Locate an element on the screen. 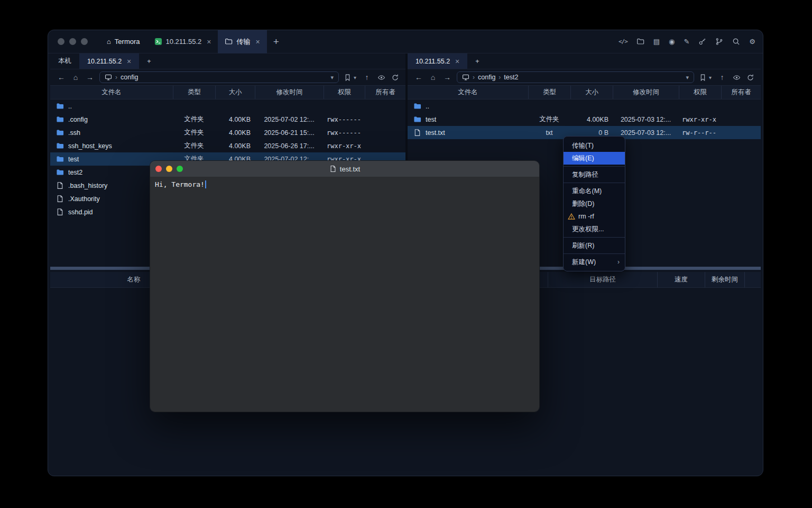 The width and height of the screenshot is (812, 508). left-pane-tabs: 本机 10.211.55.2 × + is located at coordinates (228, 61).